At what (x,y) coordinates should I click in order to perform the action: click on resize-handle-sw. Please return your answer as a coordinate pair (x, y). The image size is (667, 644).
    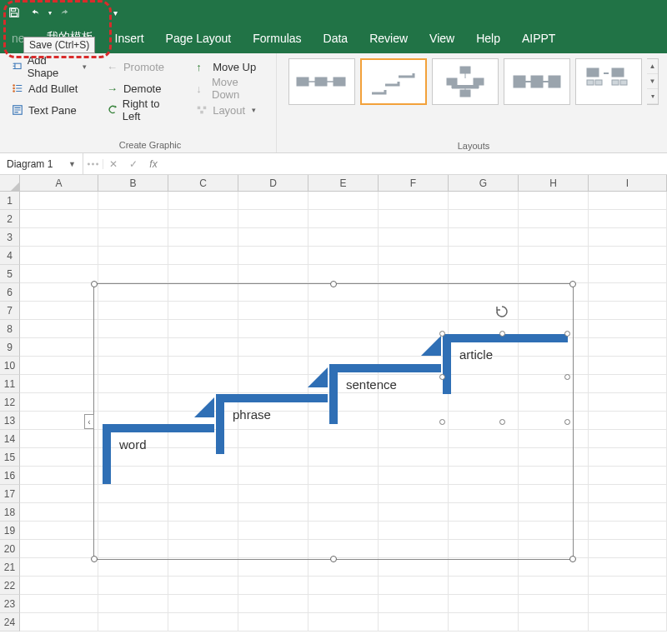
    Looking at the image, I should click on (94, 559).